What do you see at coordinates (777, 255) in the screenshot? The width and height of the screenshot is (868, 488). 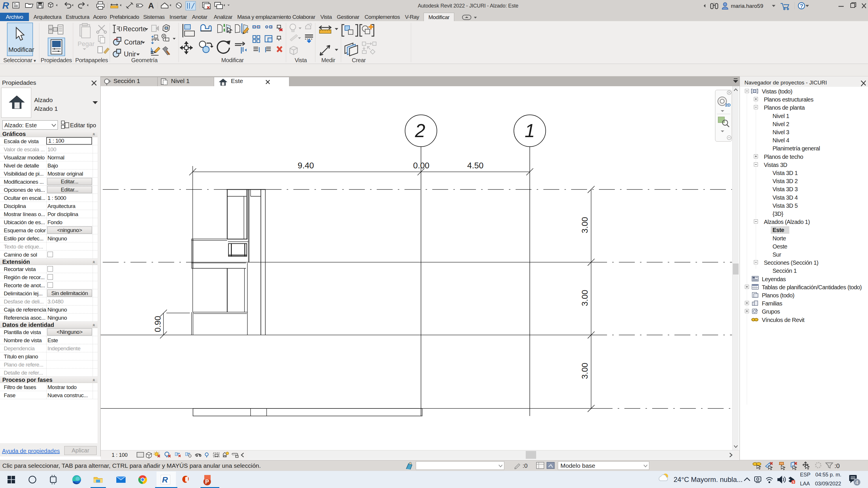 I see `svg-text: Sur` at bounding box center [777, 255].